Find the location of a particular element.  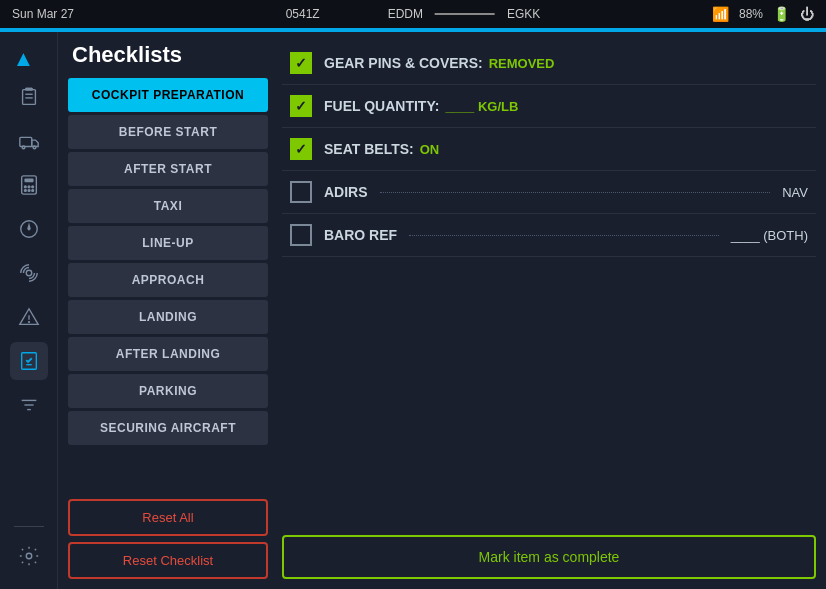

destination-display: EGKK is located at coordinates (524, 14).